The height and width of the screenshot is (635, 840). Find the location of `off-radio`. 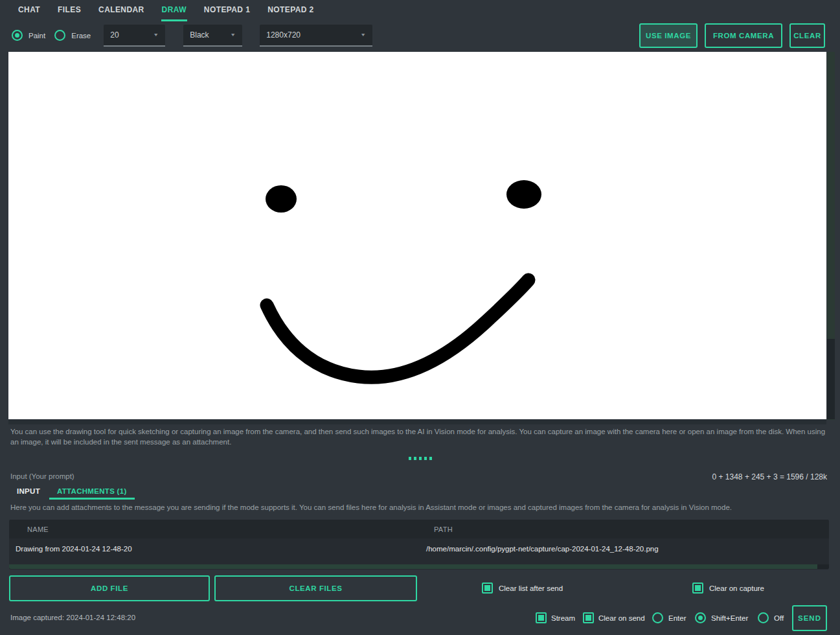

off-radio is located at coordinates (763, 618).